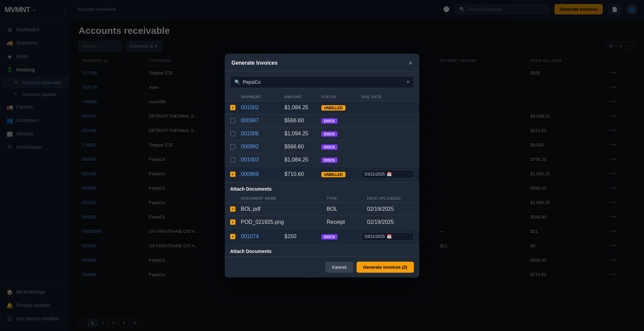  Describe the element at coordinates (303, 97) in the screenshot. I see `col-amount: AMOUNT` at that location.